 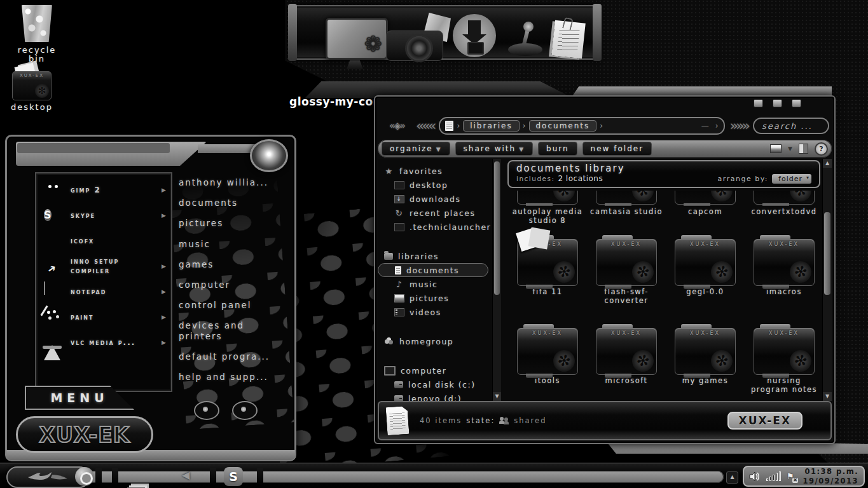 What do you see at coordinates (474, 36) in the screenshot?
I see `downloads-dock-icon` at bounding box center [474, 36].